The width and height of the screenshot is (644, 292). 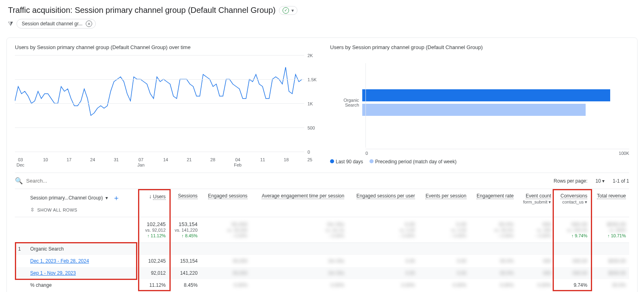 I want to click on table-row: Dec 1, 2023 - Feb 28, 2024 102,245 153,1…, so click(x=322, y=261).